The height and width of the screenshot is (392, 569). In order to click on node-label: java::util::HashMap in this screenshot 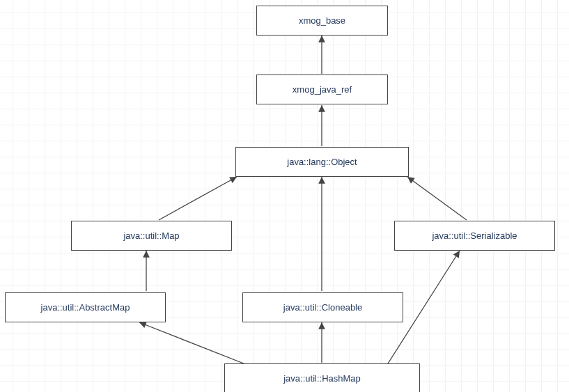, I will do `click(322, 379)`.